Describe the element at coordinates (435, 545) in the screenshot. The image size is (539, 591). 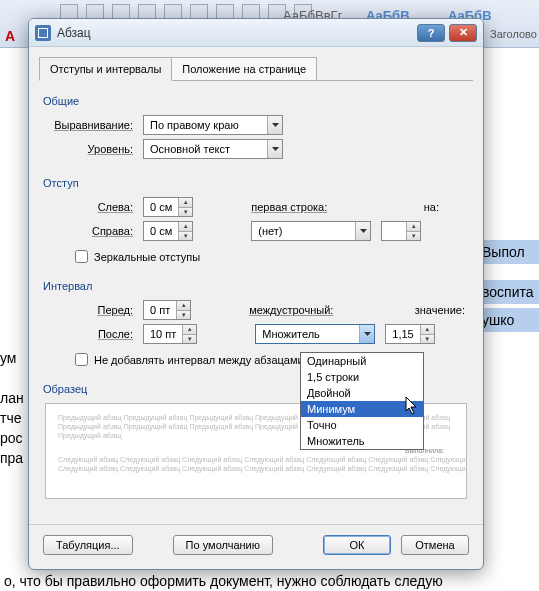
I see `cancel-button: Отмена` at that location.